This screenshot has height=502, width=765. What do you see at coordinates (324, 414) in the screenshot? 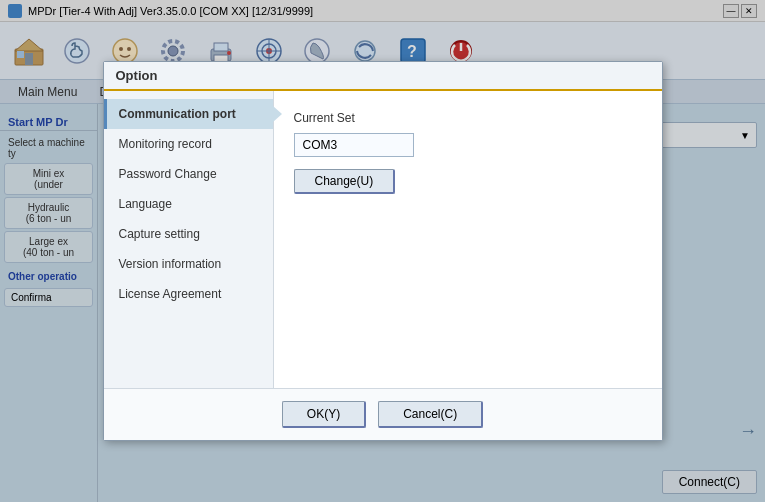
I see `ok-button: OK(Y)` at bounding box center [324, 414].